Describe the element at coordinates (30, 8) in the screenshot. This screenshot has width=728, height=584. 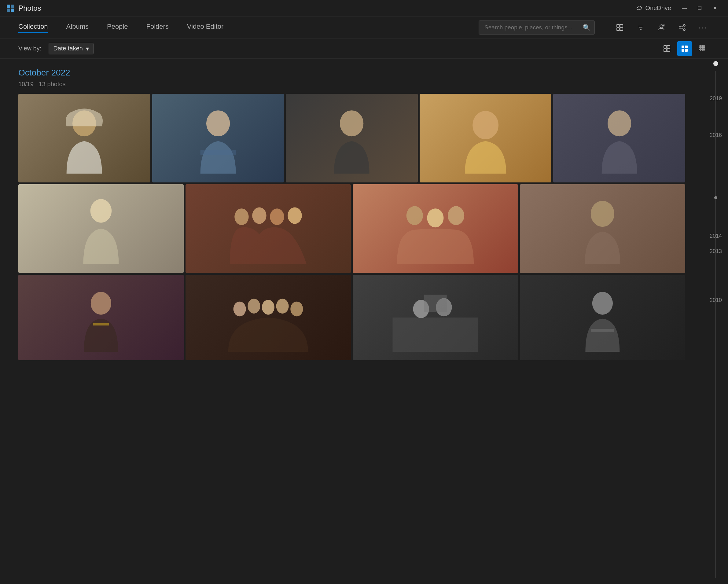
I see `app-title: Photos` at that location.